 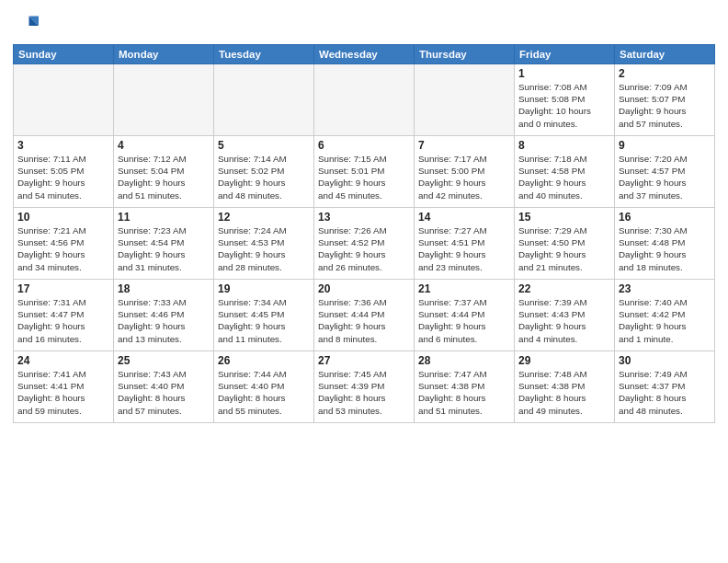 I want to click on day-cell: 15Sunrise: 7:29 AM Sunset: 4:50 PM Dayli…, so click(x=564, y=244).